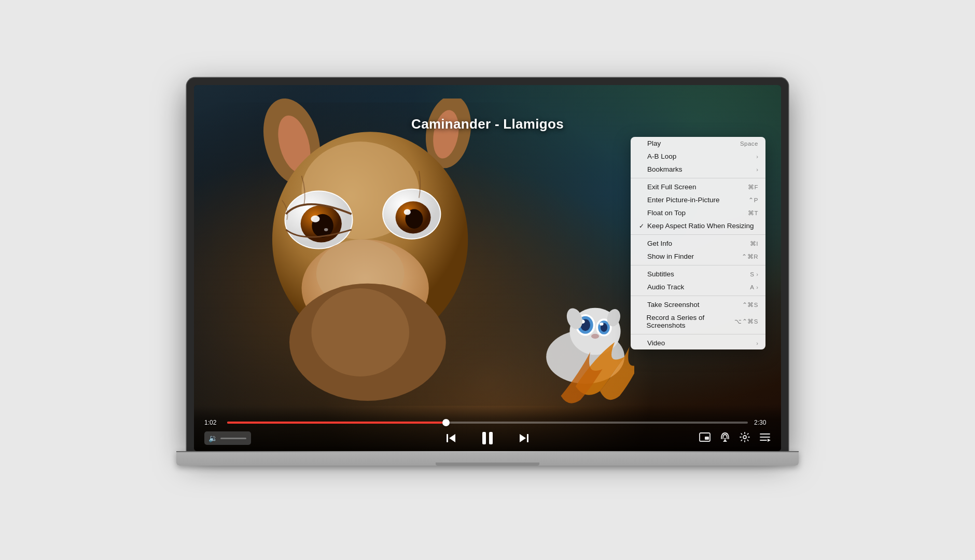  I want to click on menu-item-play: Play Space, so click(698, 143).